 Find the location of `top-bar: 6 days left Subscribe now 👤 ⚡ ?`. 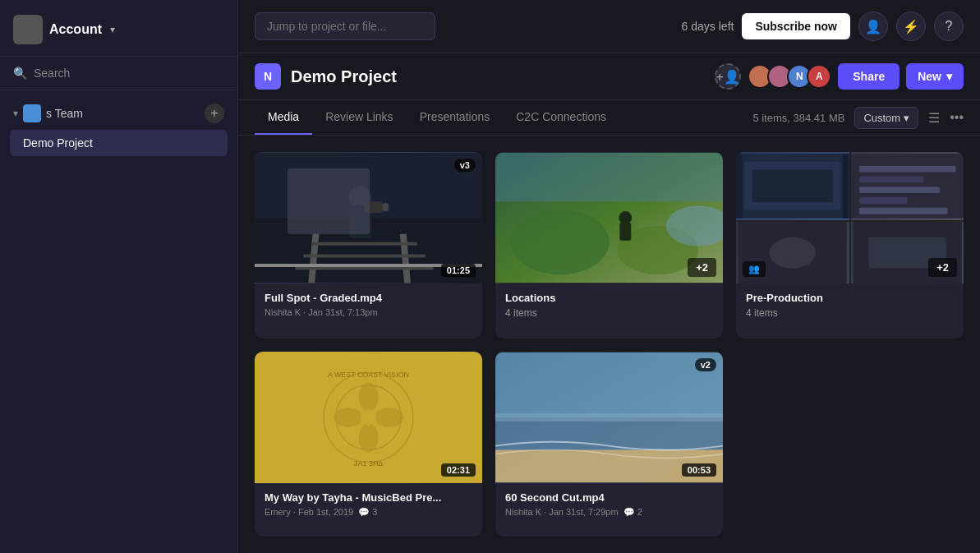

top-bar: 6 days left Subscribe now 👤 ⚡ ? is located at coordinates (610, 26).